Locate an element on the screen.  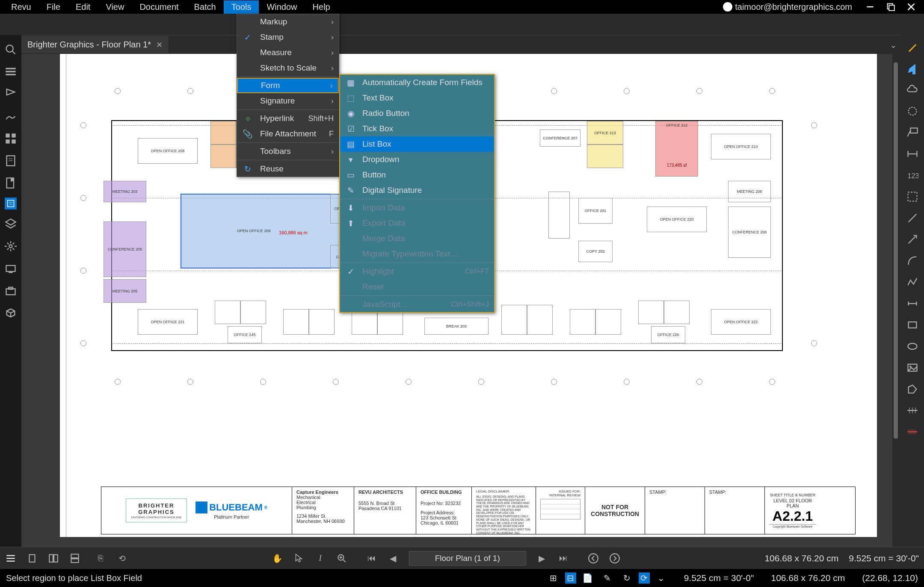
menu-help: Help is located at coordinates (322, 7).